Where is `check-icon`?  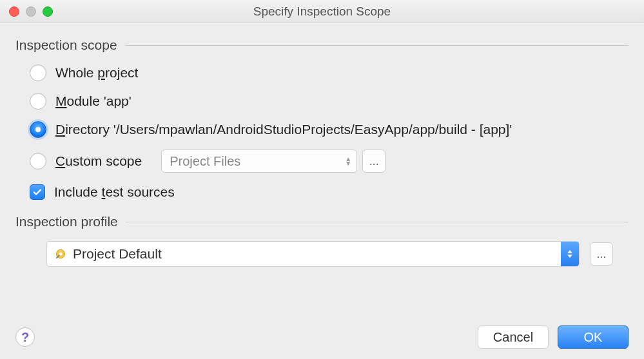
check-icon is located at coordinates (37, 192).